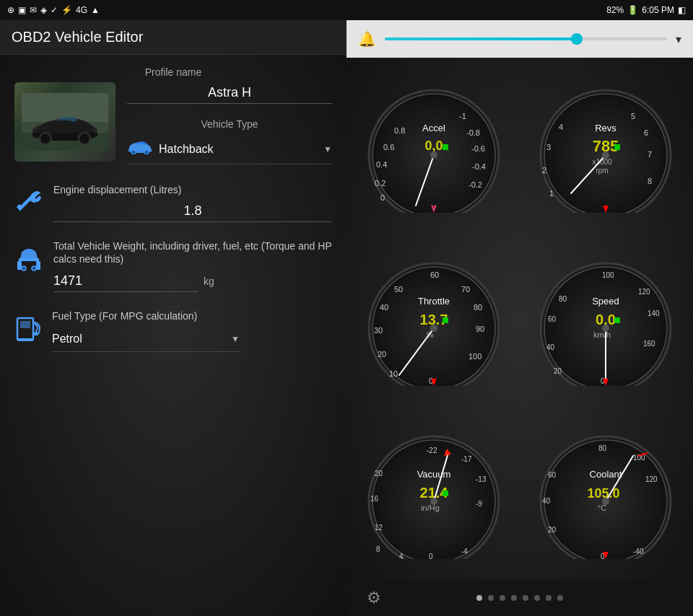 Image resolution: width=693 pixels, height=616 pixels. I want to click on fuel-dropdown-row: Petrol ▼, so click(146, 339).